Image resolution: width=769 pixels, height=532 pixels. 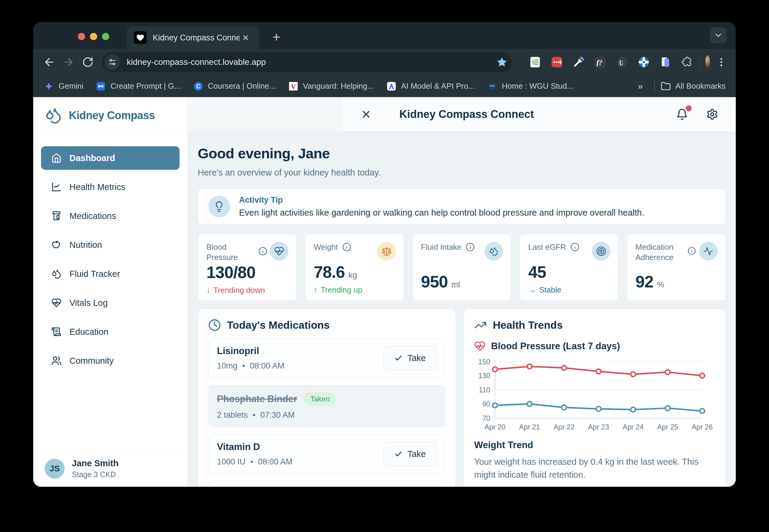 What do you see at coordinates (57, 361) in the screenshot?
I see `users-icon` at bounding box center [57, 361].